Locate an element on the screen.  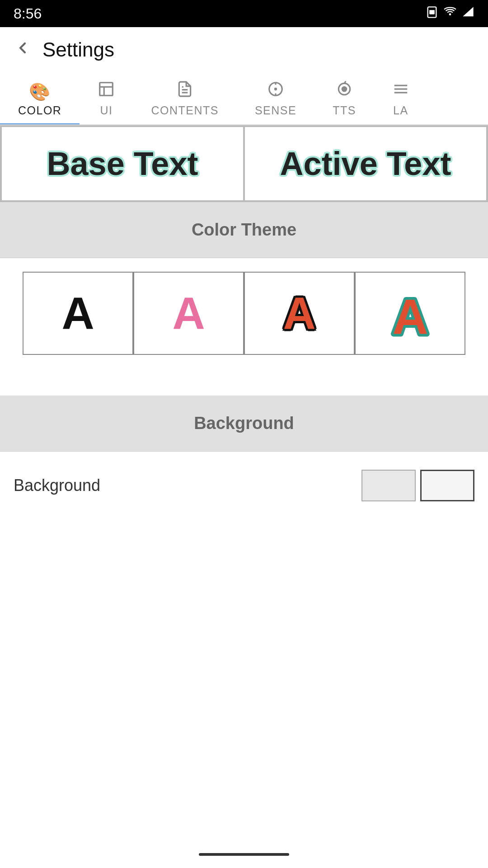
tab-ui: UI is located at coordinates (106, 99).